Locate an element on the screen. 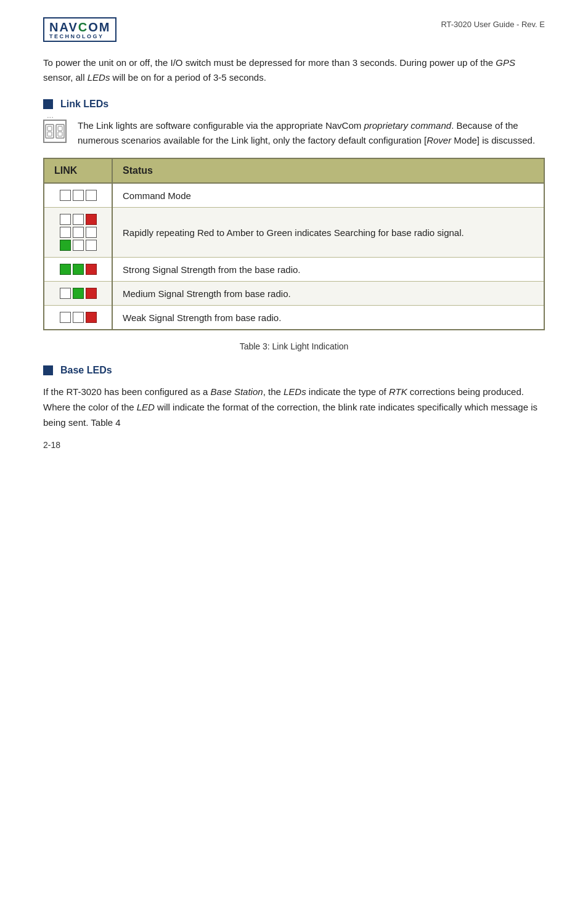  base-station-italic: Base Station is located at coordinates (237, 392).